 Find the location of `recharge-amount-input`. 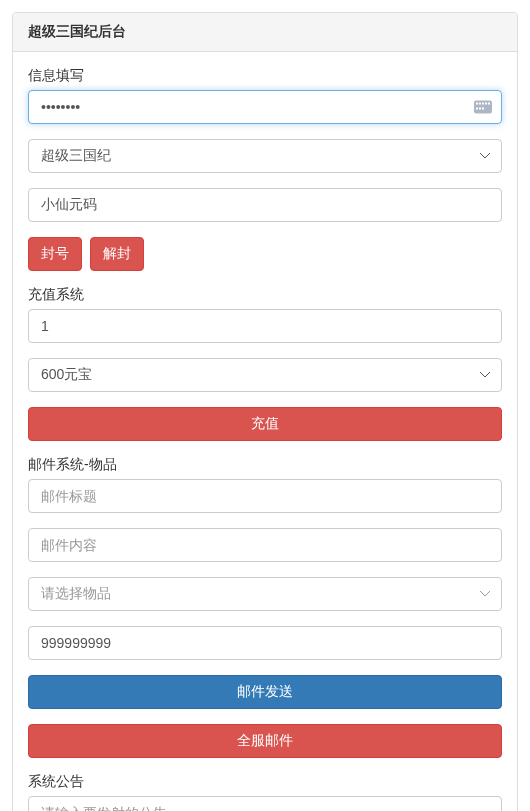

recharge-amount-input is located at coordinates (265, 326).